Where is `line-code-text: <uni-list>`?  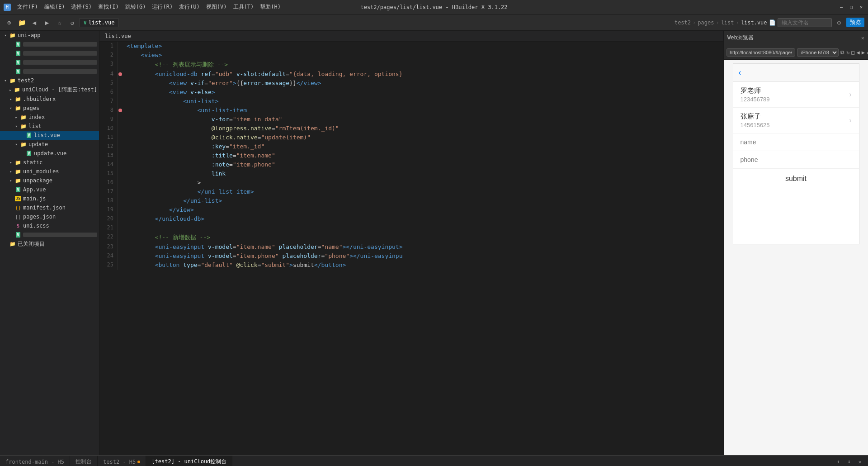
line-code-text: <uni-list> is located at coordinates (423, 101).